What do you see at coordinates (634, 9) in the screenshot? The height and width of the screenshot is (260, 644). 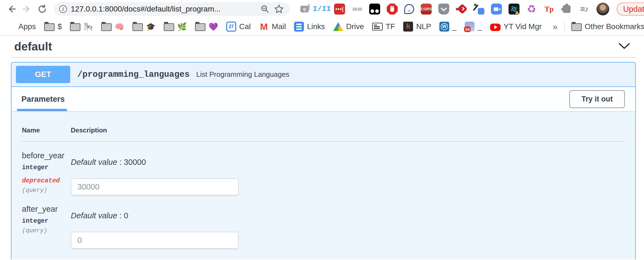 I see `update-label: Update` at bounding box center [634, 9].